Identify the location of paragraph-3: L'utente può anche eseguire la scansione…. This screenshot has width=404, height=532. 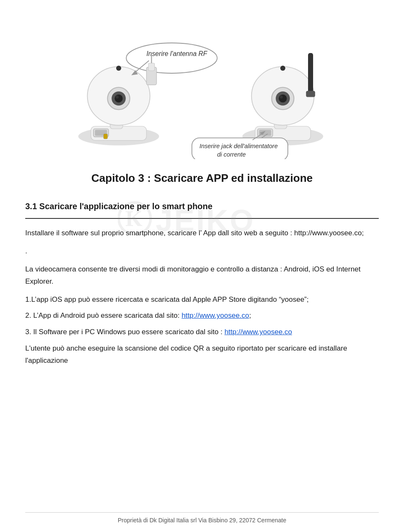
(202, 355).